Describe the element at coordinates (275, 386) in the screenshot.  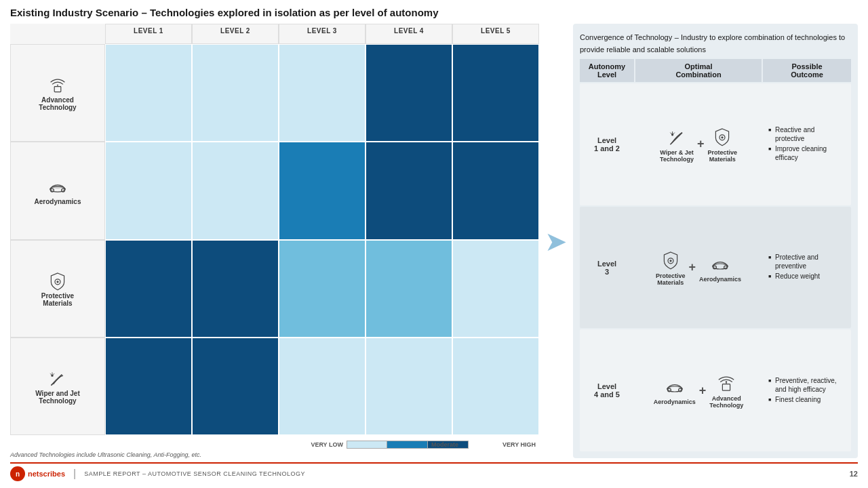
I see `matrix-row-wiper: Wiper and JetTechnology` at that location.